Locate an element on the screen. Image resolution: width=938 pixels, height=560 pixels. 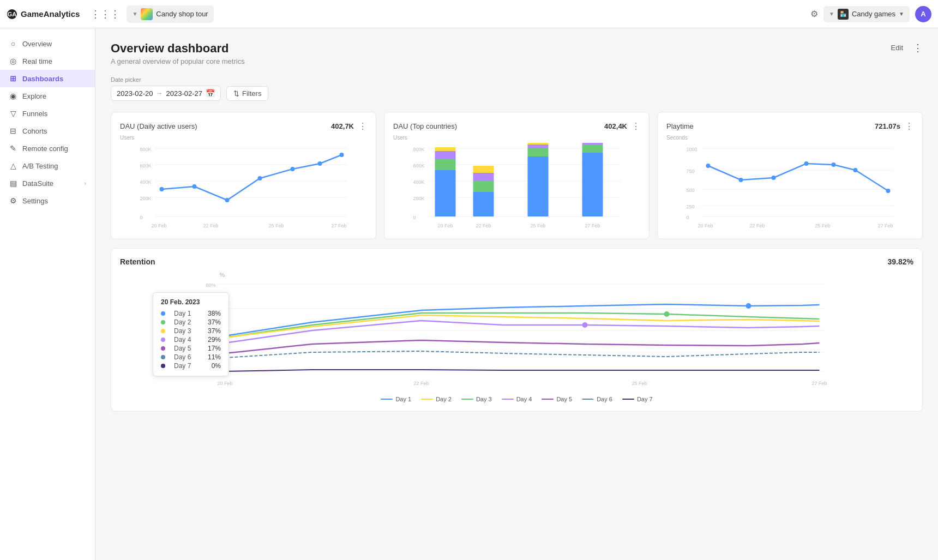
settings-sidebar-icon: ⚙ is located at coordinates (13, 201).